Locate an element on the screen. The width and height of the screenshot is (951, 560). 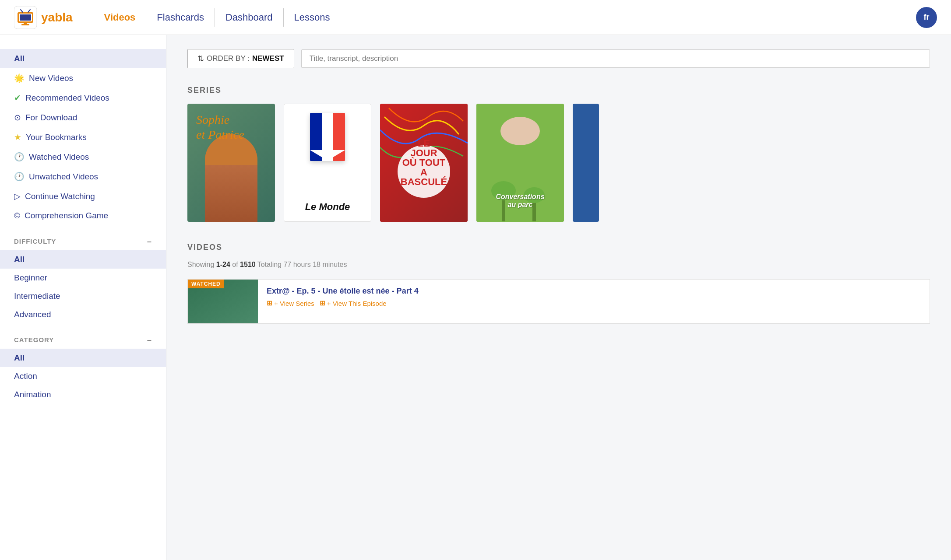
series-parc-title: Conversationsau parc is located at coordinates (520, 201).